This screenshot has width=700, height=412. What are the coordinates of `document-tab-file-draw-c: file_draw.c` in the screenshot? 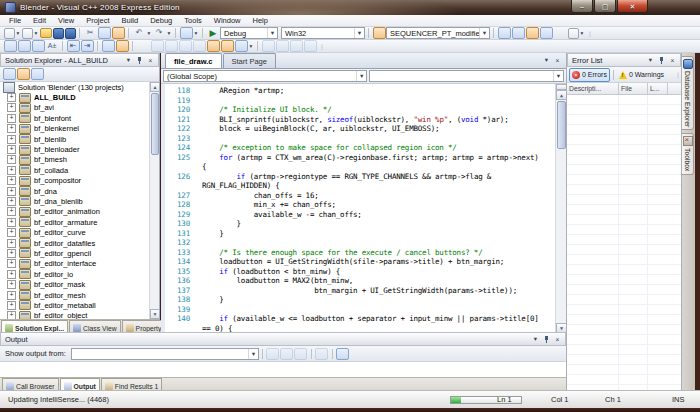 It's located at (194, 60).